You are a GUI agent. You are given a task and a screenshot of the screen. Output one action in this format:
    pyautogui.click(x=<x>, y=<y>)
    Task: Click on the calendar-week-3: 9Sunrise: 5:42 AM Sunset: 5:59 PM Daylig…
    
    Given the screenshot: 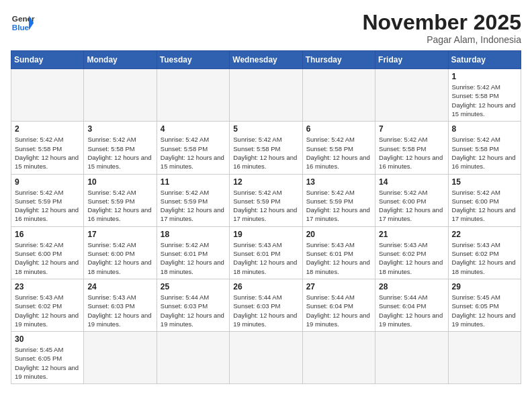 What is the action you would take?
    pyautogui.click(x=266, y=200)
    